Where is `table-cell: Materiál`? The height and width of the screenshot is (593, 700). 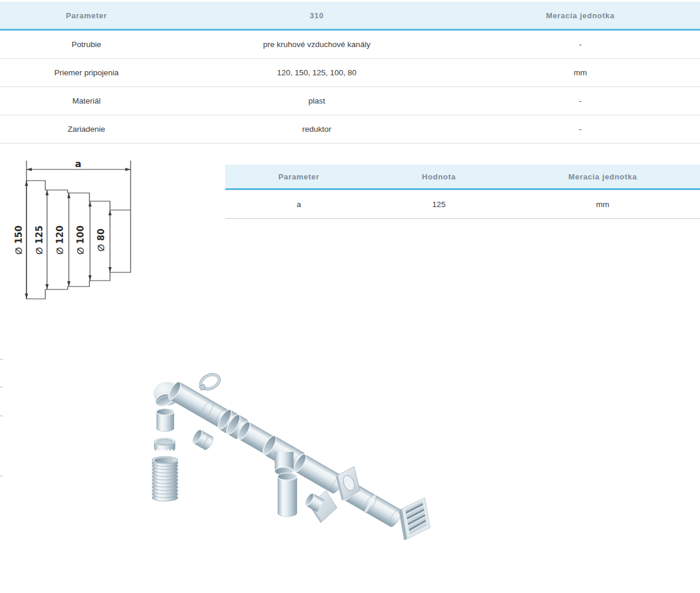 table-cell: Materiál is located at coordinates (86, 101).